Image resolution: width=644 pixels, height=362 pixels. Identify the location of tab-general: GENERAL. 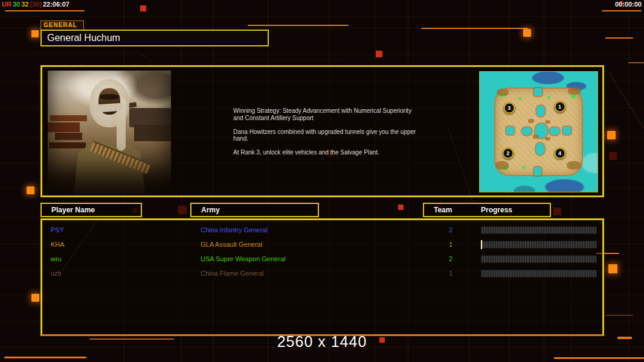
(62, 25).